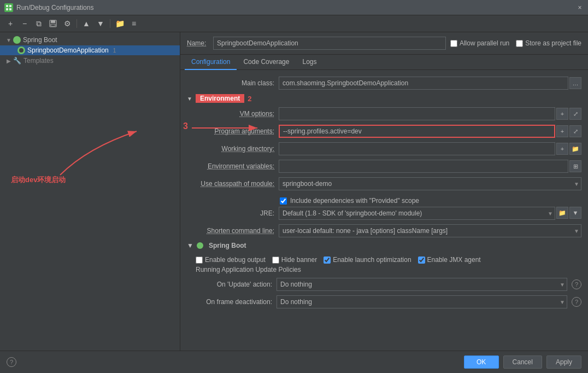 The height and width of the screenshot is (373, 588). Describe the element at coordinates (199, 260) in the screenshot. I see `enable-debug-checkbox` at that location.